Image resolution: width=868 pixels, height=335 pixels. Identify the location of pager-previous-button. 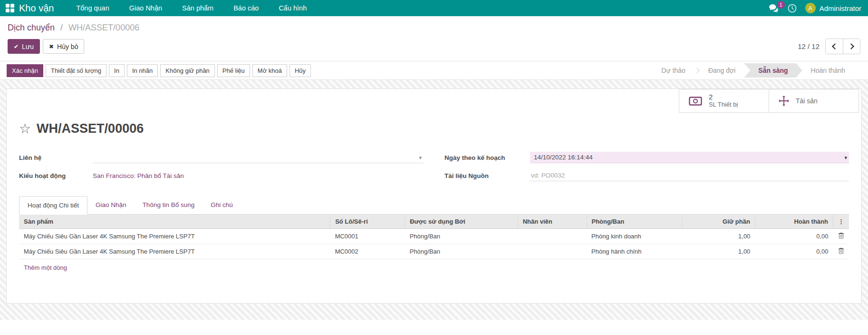
(834, 47).